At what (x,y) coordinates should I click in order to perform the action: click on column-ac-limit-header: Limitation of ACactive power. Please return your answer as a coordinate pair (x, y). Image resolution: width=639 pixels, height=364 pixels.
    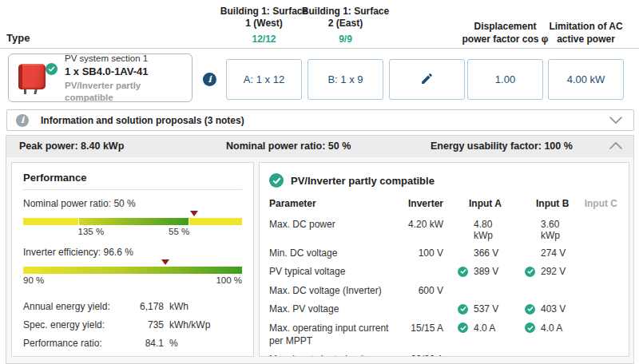
    Looking at the image, I should click on (586, 34).